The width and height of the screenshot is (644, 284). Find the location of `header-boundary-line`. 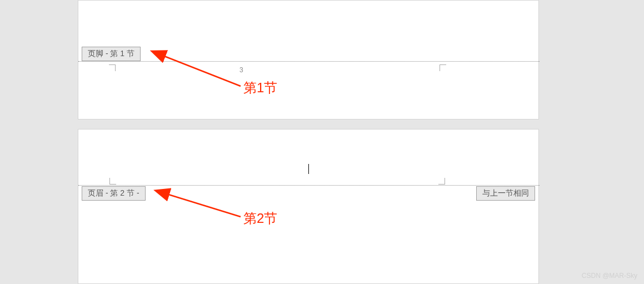

header-boundary-line is located at coordinates (309, 186).